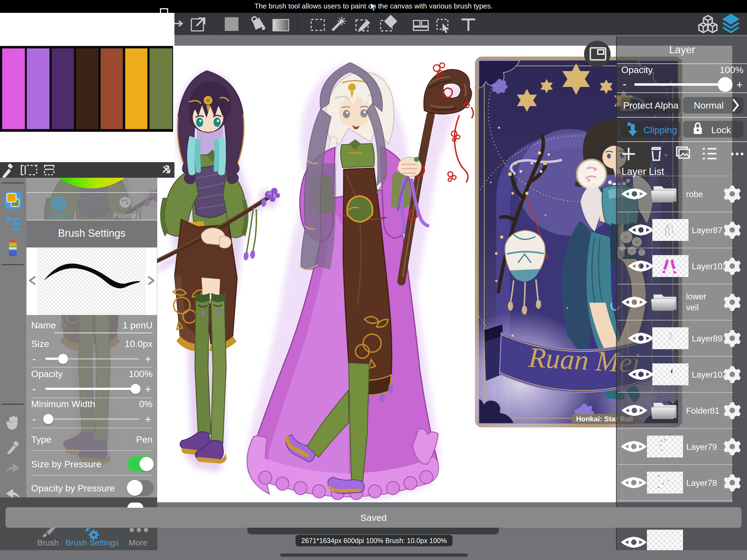  I want to click on svg-text: veil, so click(692, 307).